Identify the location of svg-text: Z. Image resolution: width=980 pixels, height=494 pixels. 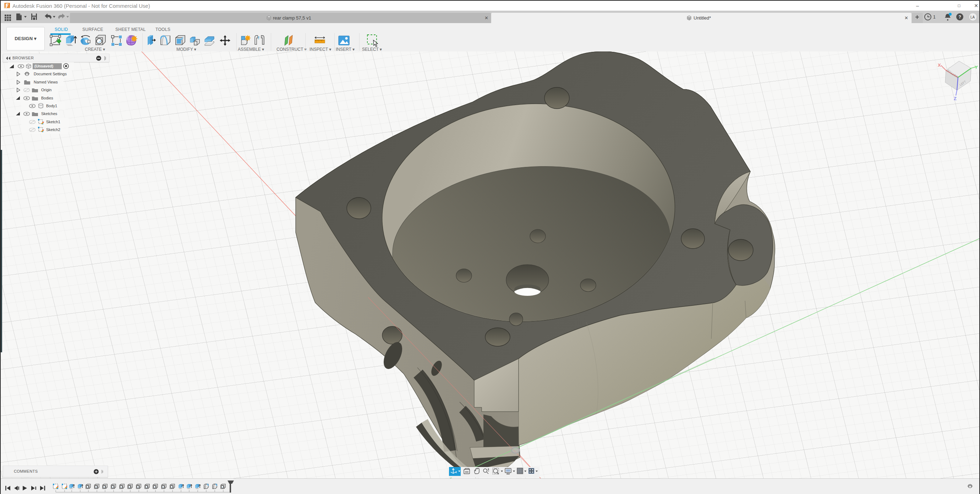
(955, 99).